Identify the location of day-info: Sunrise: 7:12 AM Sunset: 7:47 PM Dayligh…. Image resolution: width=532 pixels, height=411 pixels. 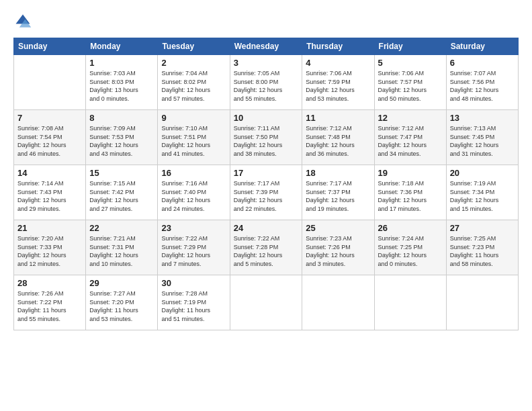
(410, 141).